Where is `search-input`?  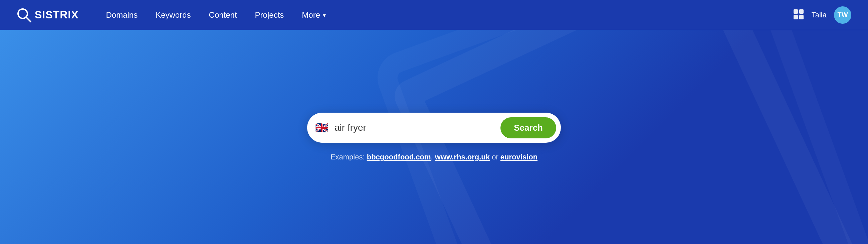 search-input is located at coordinates (417, 128).